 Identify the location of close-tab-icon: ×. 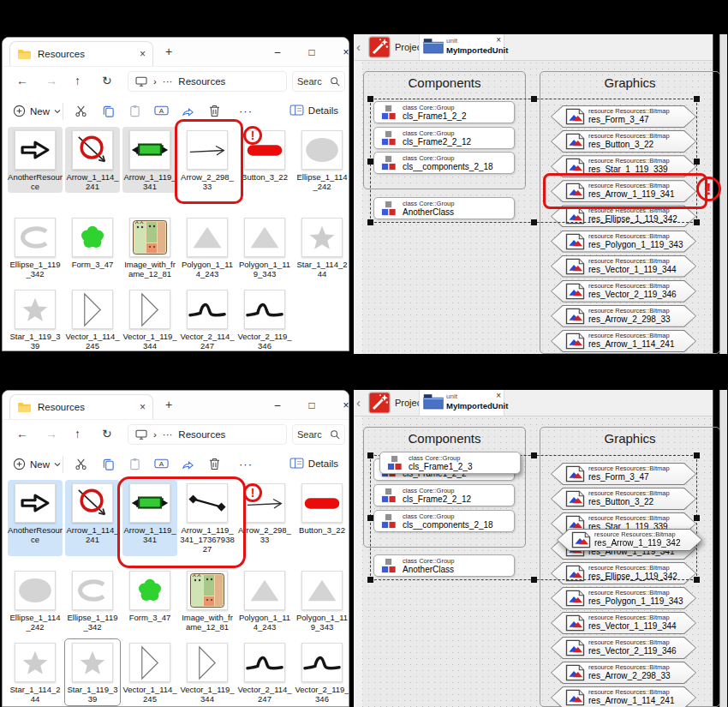
(142, 54).